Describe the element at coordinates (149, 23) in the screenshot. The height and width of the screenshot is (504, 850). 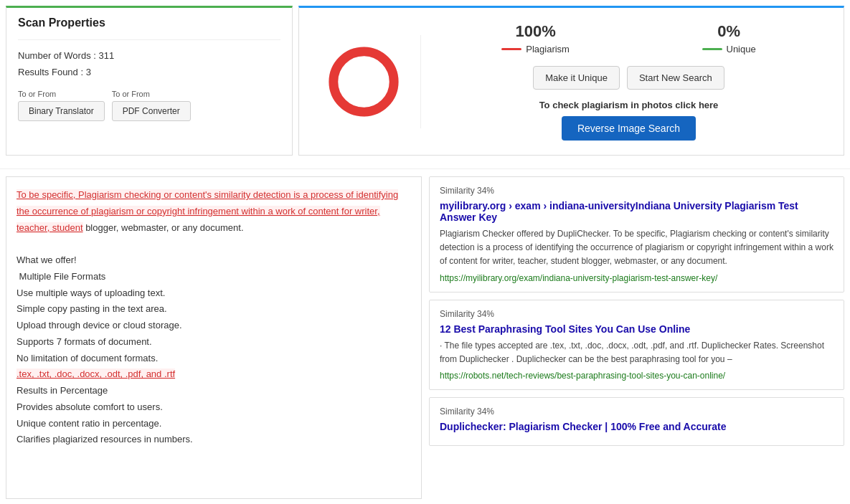
I see `scan-properties-title: Scan Properties` at that location.